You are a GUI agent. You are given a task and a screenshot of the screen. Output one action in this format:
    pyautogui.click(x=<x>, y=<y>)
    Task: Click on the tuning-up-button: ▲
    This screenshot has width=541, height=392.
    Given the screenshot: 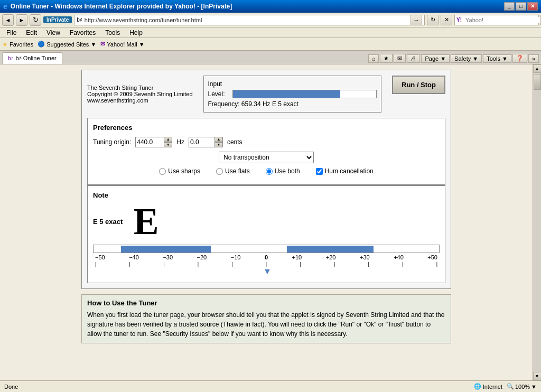 What is the action you would take?
    pyautogui.click(x=168, y=139)
    